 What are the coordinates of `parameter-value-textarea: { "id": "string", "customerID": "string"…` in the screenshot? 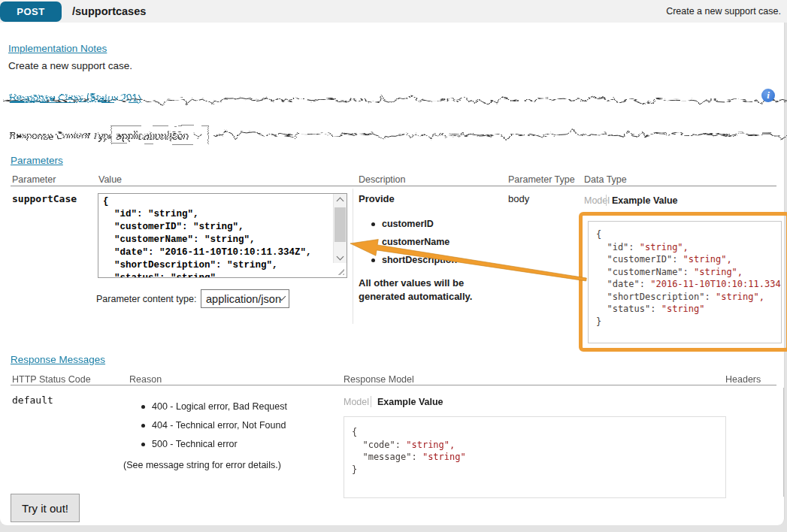 It's located at (222, 236).